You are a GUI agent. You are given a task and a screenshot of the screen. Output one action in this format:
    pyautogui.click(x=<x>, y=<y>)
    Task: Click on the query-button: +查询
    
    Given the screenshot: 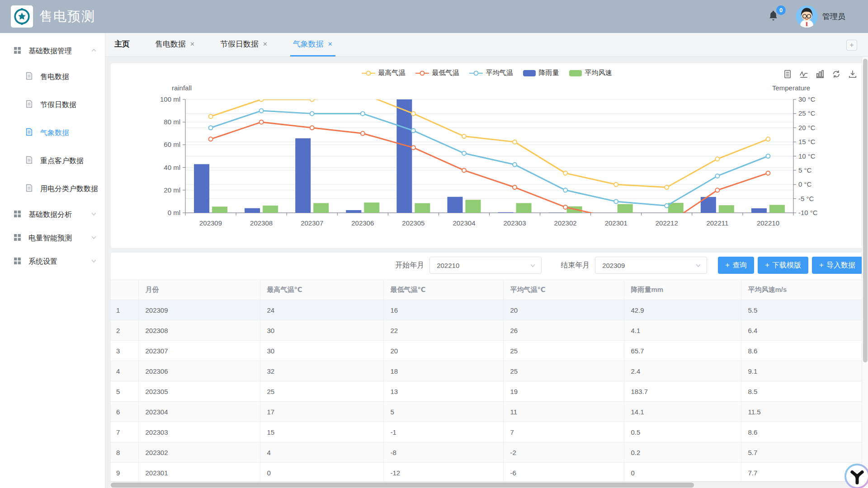 What is the action you would take?
    pyautogui.click(x=736, y=265)
    